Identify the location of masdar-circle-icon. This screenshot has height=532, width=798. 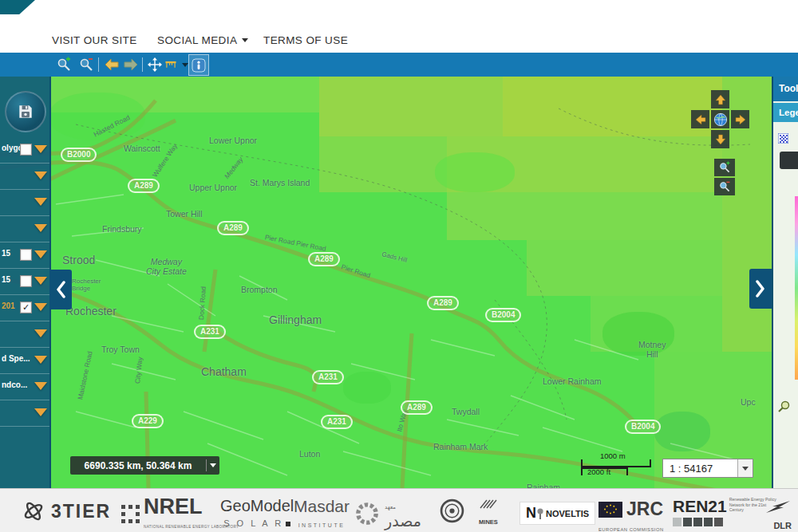
(367, 514).